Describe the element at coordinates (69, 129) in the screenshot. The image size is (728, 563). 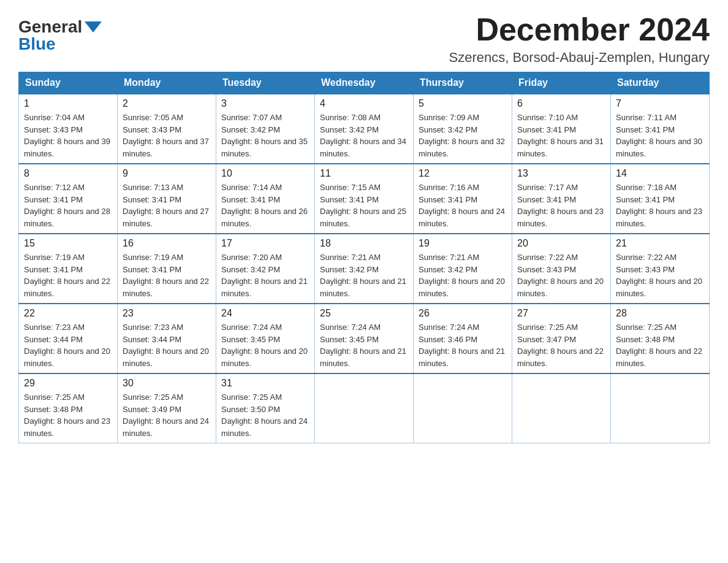
I see `day-cell-1: 1 Sunrise: 7:04 AMSunset: 3:43 PMDayligh…` at that location.